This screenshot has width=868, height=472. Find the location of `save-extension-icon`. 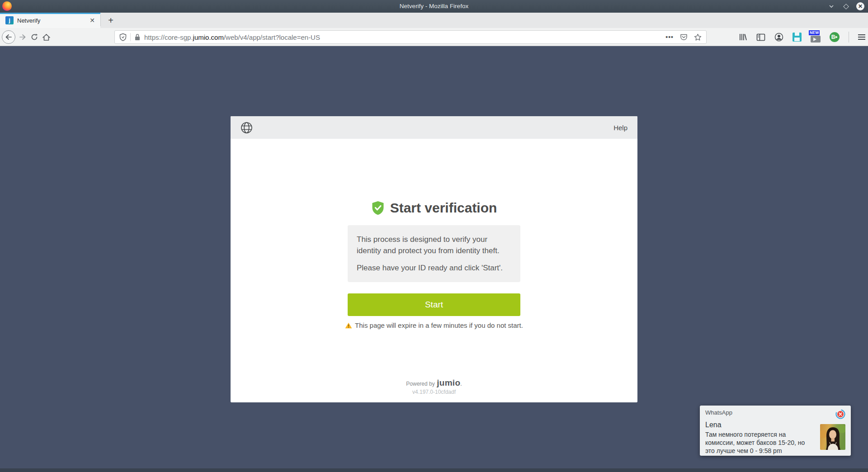

save-extension-icon is located at coordinates (797, 37).